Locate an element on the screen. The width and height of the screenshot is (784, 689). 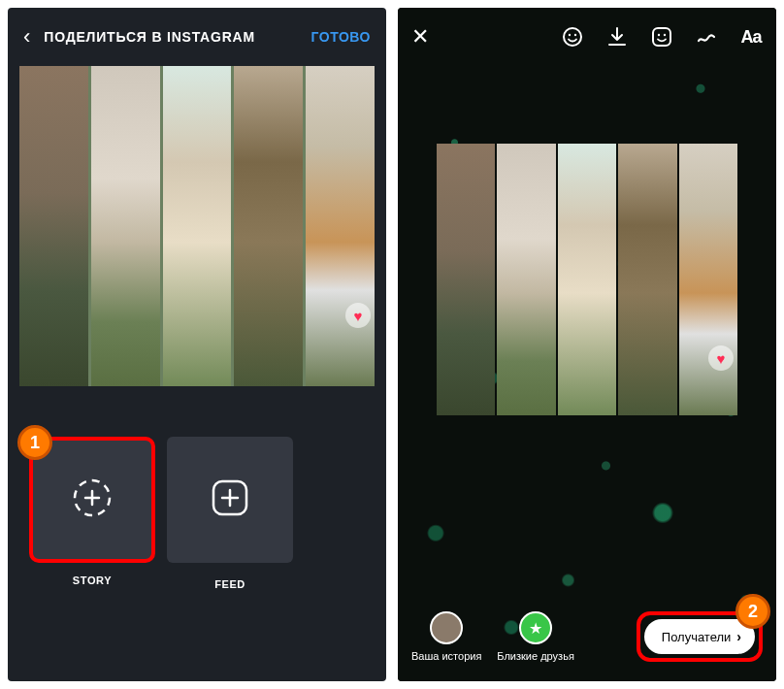
draw-icon is located at coordinates (706, 37).